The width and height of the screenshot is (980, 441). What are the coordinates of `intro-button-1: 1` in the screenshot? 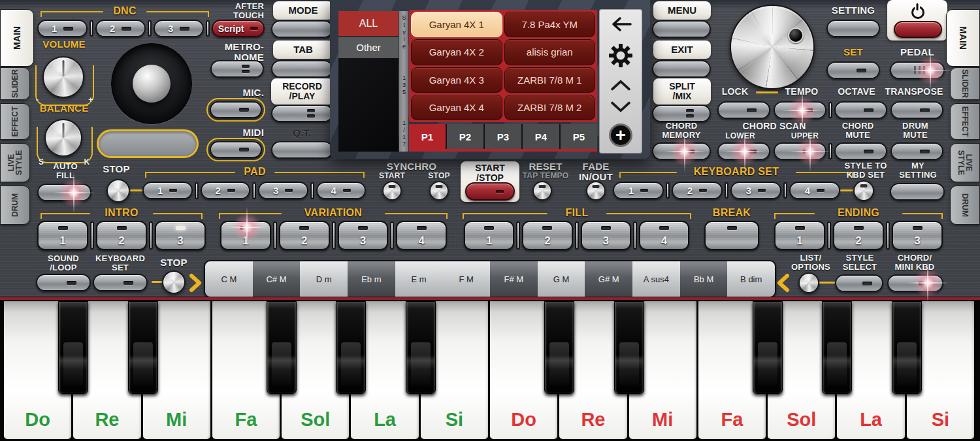 It's located at (63, 235).